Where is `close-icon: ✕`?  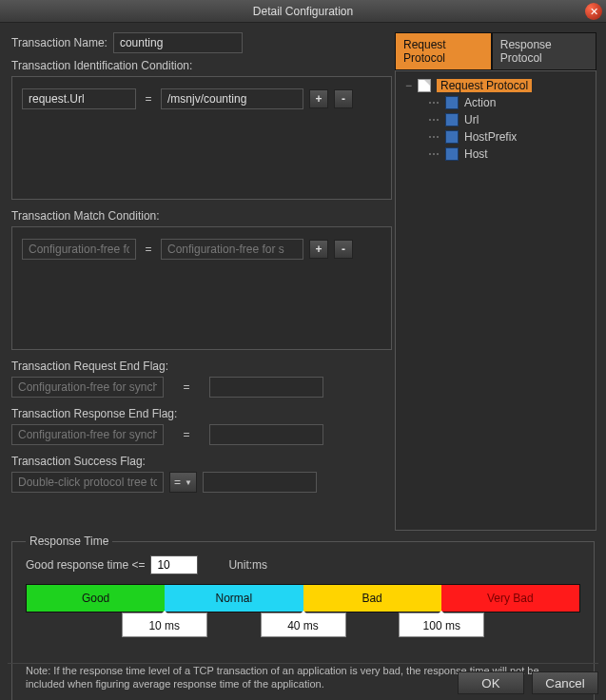 close-icon: ✕ is located at coordinates (594, 11).